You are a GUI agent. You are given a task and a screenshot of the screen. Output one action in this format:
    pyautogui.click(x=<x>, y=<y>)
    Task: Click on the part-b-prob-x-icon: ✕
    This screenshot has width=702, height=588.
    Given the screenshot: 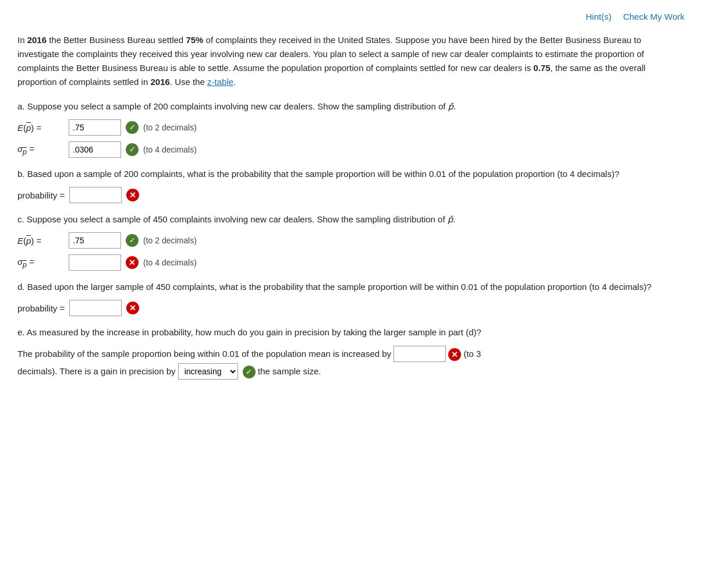 What is the action you would take?
    pyautogui.click(x=133, y=195)
    